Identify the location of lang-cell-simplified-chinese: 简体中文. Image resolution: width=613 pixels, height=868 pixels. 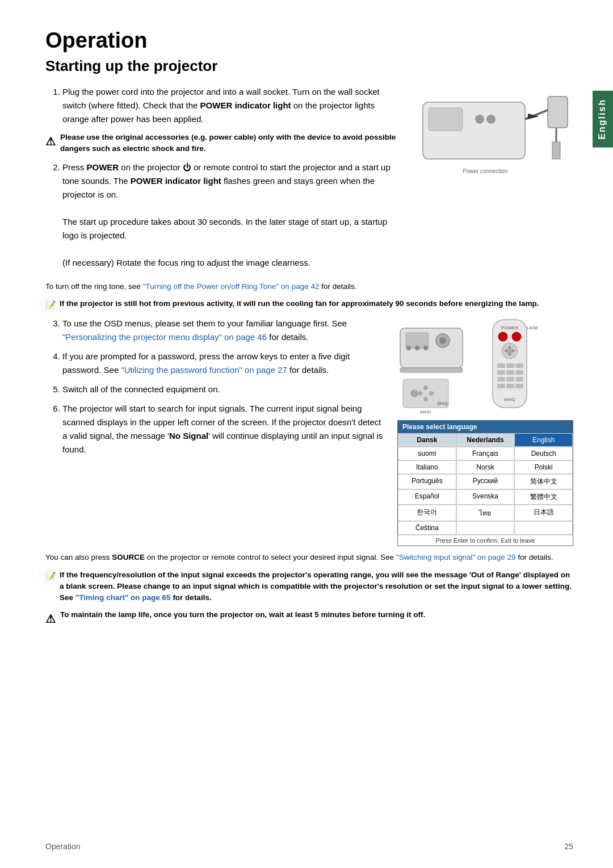
(544, 481).